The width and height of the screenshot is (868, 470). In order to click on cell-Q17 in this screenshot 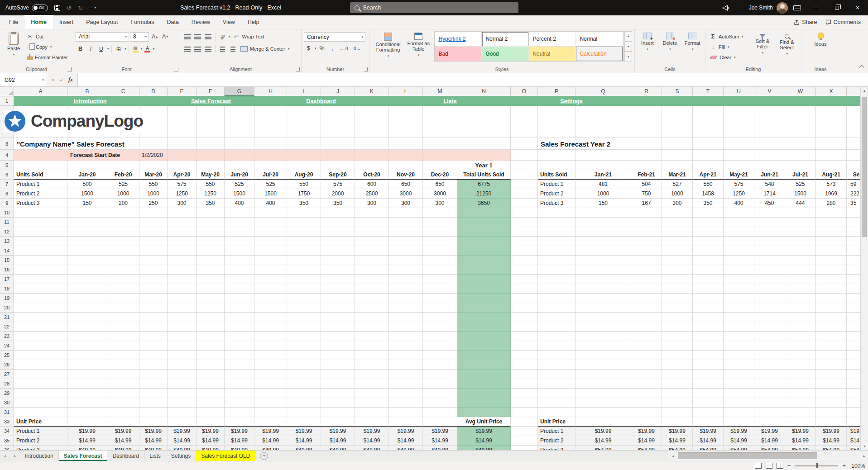, I will do `click(603, 280)`.